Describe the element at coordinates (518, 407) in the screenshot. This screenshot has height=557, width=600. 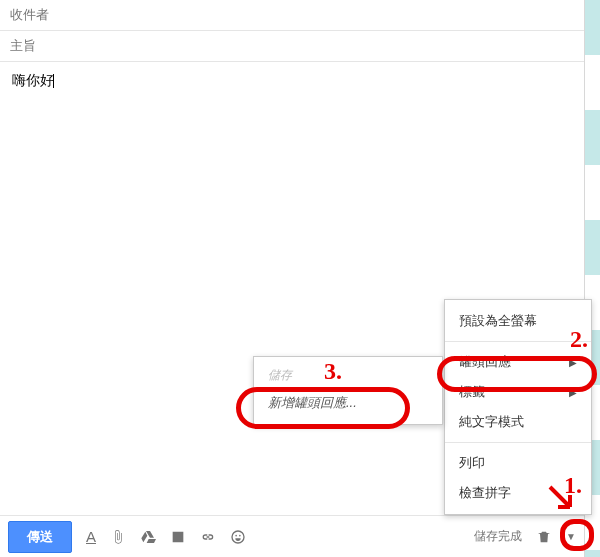
I see `more-options-menu: 預設為全螢幕 罐頭回應 ▶ 標籤 ▶ 純文字模式 列印 檢查拼字` at that location.